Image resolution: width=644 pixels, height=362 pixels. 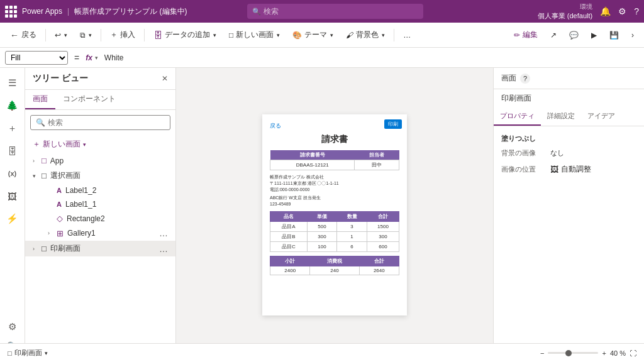 What do you see at coordinates (101, 204) in the screenshot?
I see `tree-item-label1-1: A Label1_1` at bounding box center [101, 204].